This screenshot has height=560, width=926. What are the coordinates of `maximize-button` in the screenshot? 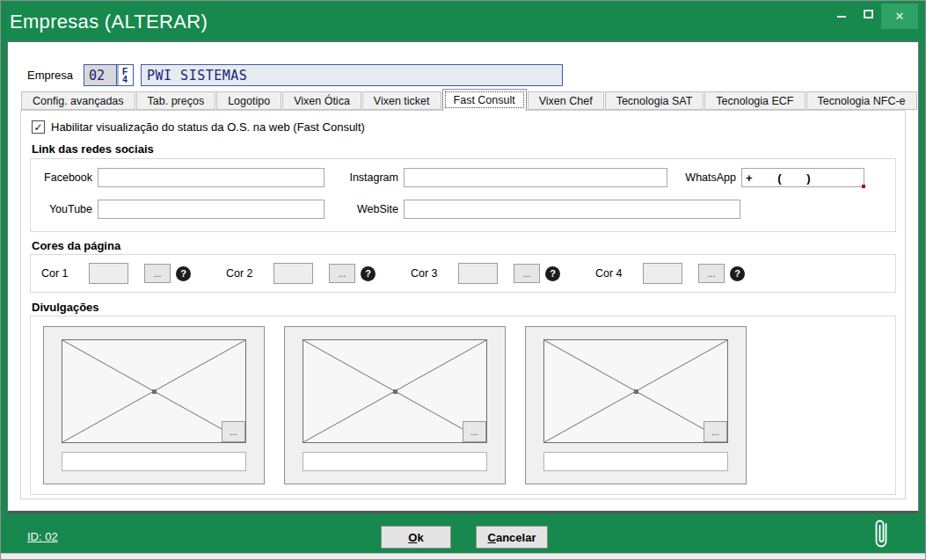 It's located at (868, 14).